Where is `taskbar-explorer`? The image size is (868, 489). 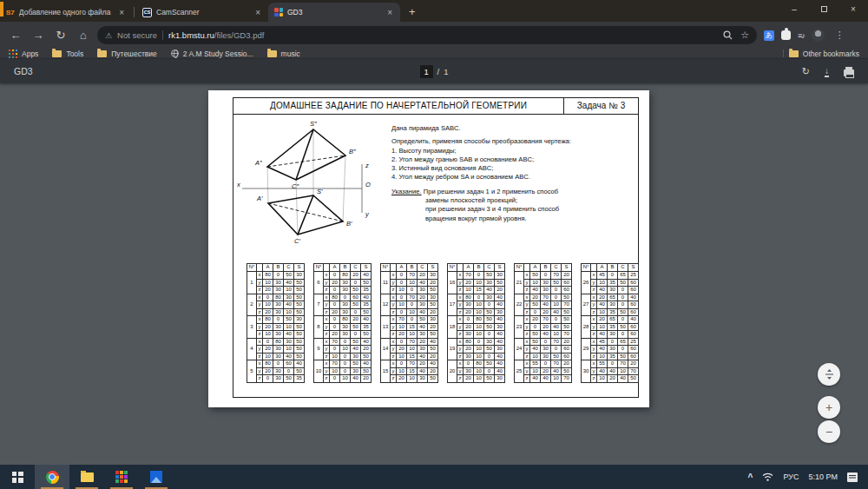 taskbar-explorer is located at coordinates (87, 477).